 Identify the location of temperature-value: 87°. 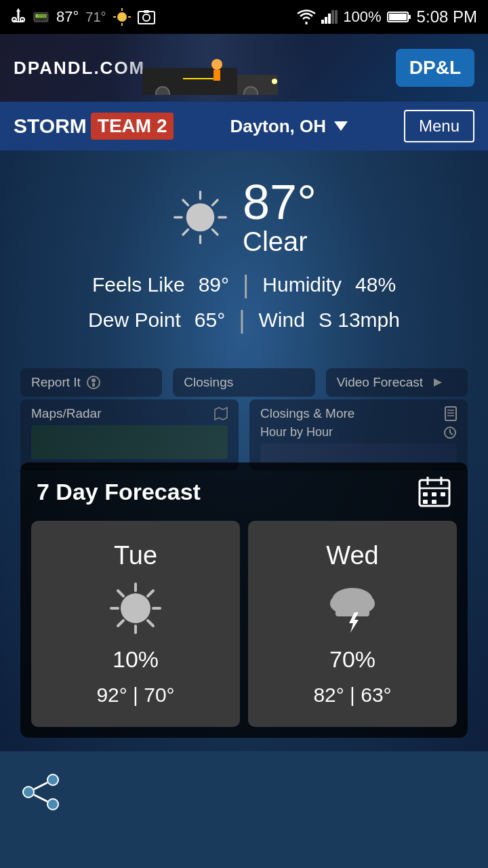
(279, 202).